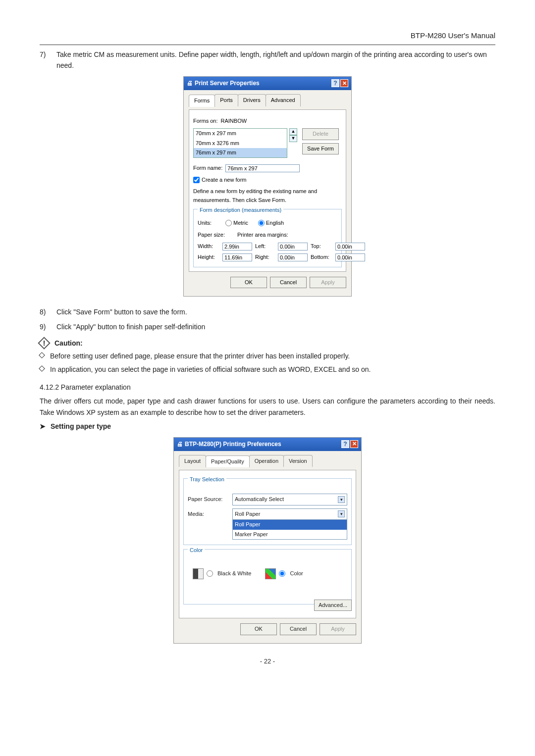 The width and height of the screenshot is (535, 756). What do you see at coordinates (265, 247) in the screenshot?
I see `left-label: Left:` at bounding box center [265, 247].